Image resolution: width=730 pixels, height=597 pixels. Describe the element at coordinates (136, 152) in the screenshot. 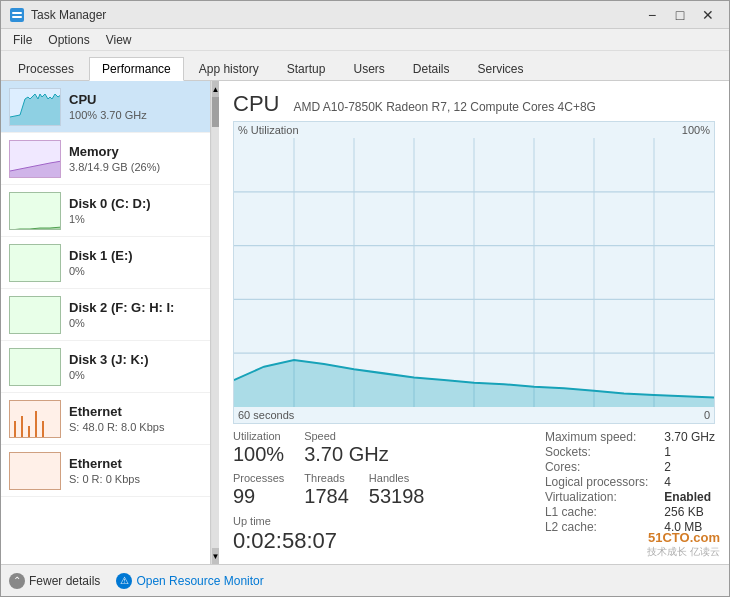

I see `sidebar-memory-label: Memory` at that location.